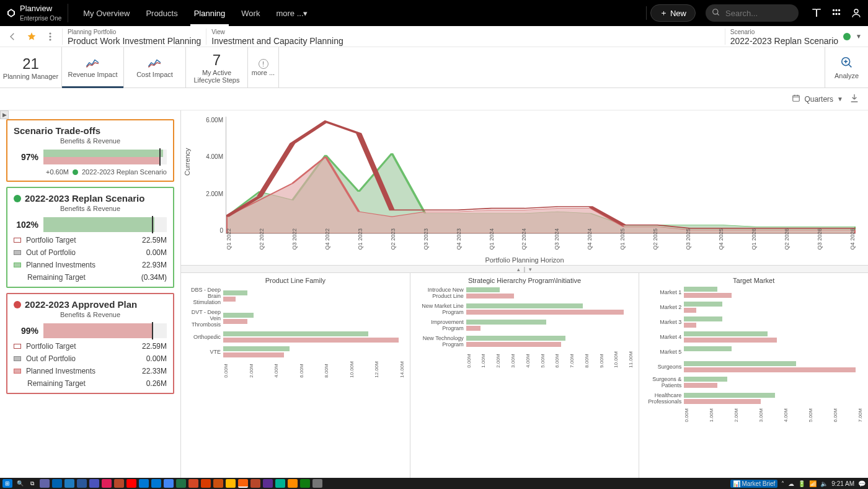 This screenshot has height=489, width=868. Describe the element at coordinates (754, 375) in the screenshot. I see `chart-target-market: Target Market Market 1Market 2Market 3Ma…` at that location.